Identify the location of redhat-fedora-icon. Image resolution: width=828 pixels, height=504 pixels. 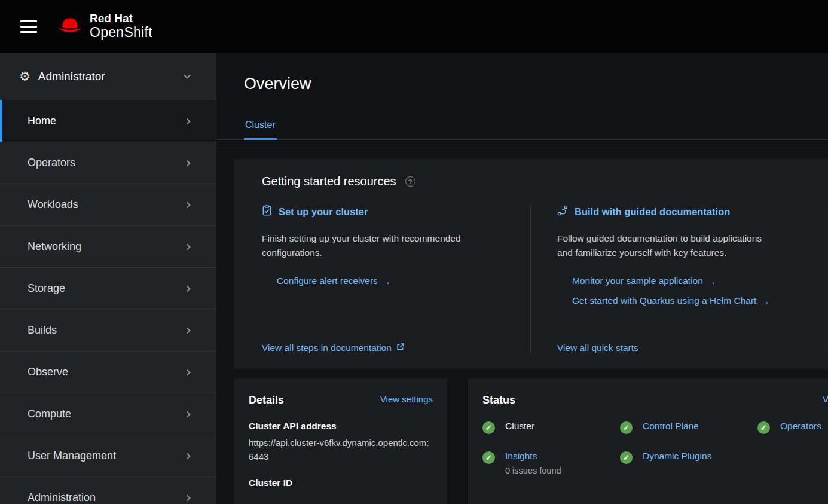
(70, 26).